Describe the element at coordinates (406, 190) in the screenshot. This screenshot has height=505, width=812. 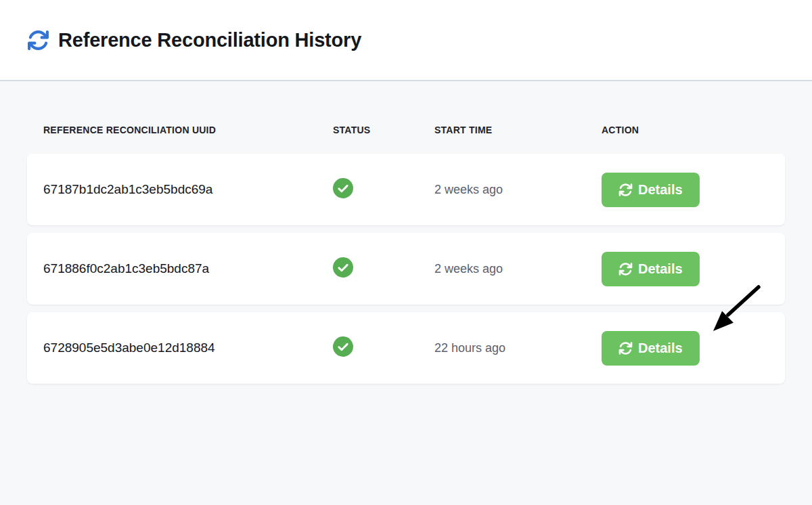
I see `table-row: 67187b1dc2ab1c3eb5bdc69a 2 weeks ago Det…` at that location.